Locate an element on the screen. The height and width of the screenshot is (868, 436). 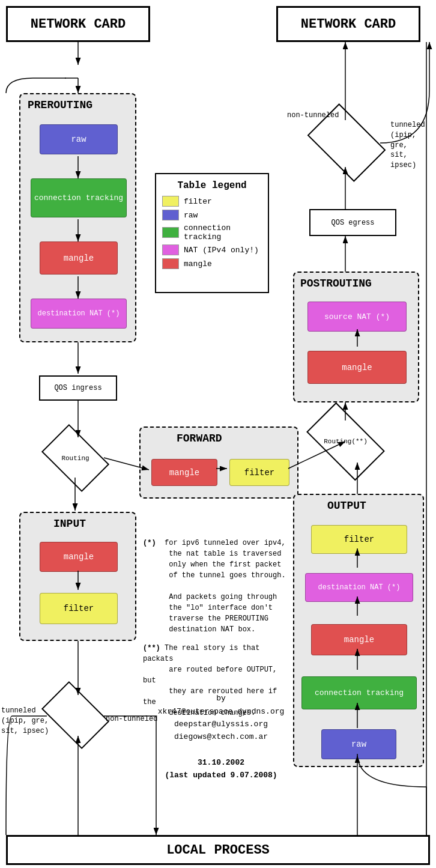
by-label: by is located at coordinates (221, 698).